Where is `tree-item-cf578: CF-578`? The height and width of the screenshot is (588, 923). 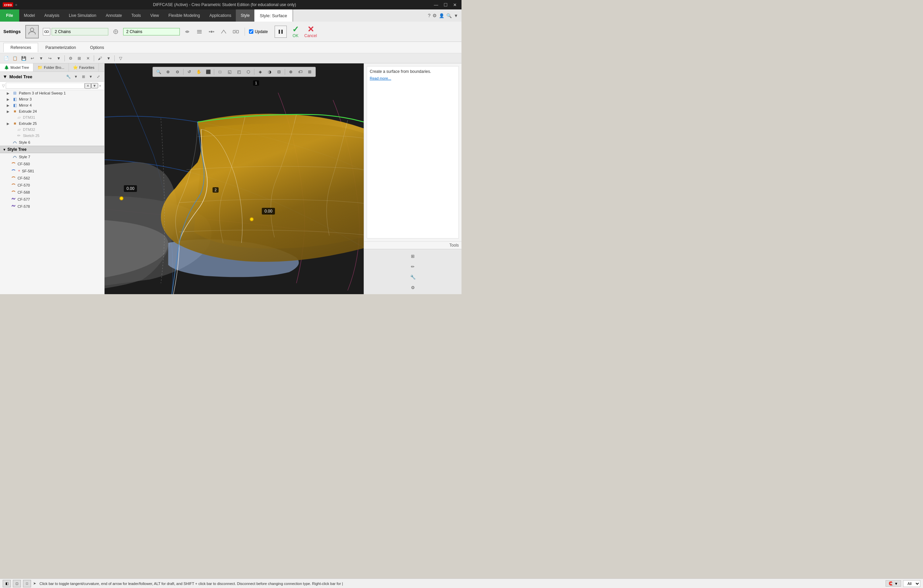 tree-item-cf578: CF-578 is located at coordinates (52, 206).